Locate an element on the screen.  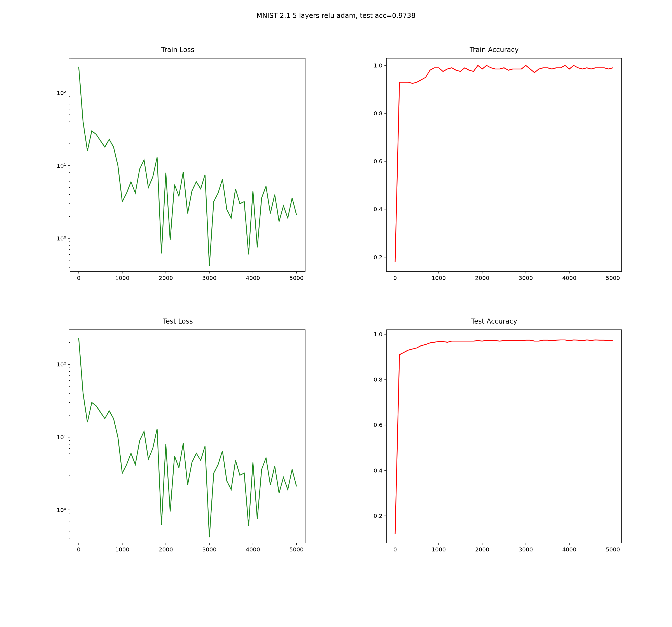
subplot-test-acc: Test Accuracy 0100020003000400050000.20.… is located at coordinates (494, 443).